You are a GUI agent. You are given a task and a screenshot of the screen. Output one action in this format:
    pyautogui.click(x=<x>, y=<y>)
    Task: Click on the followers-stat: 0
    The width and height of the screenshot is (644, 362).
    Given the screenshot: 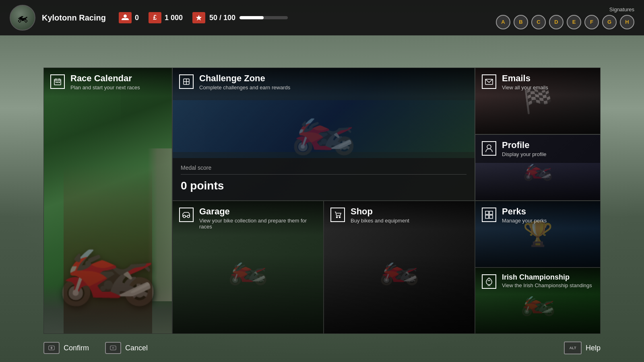 What is the action you would take?
    pyautogui.click(x=129, y=18)
    